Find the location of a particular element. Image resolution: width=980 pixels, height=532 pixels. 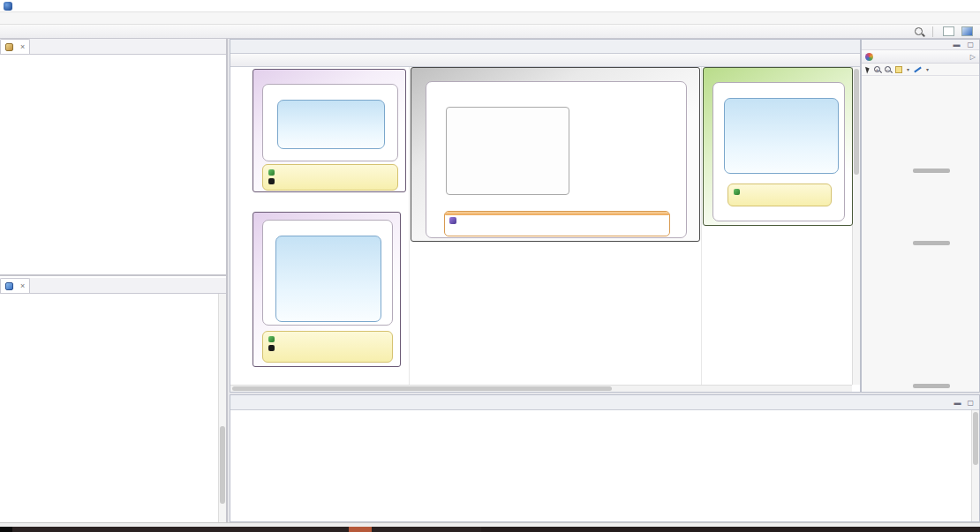

toolbar-separator is located at coordinates (932, 32).